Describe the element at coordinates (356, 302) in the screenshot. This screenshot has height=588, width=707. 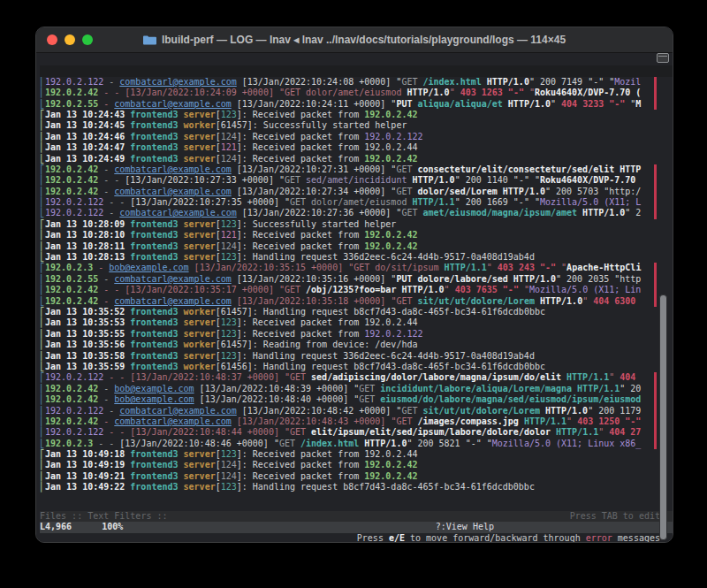
I see `log-line: ⎣192.0.2.42 - combatcarl@example.com [13…` at that location.